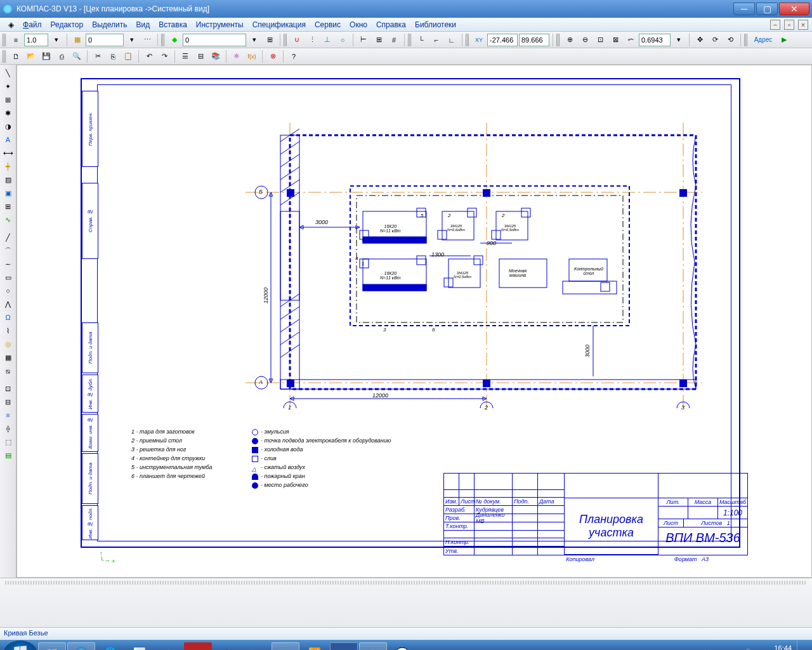 This screenshot has height=650, width=812. I want to click on menu-service: Сервис, so click(327, 25).